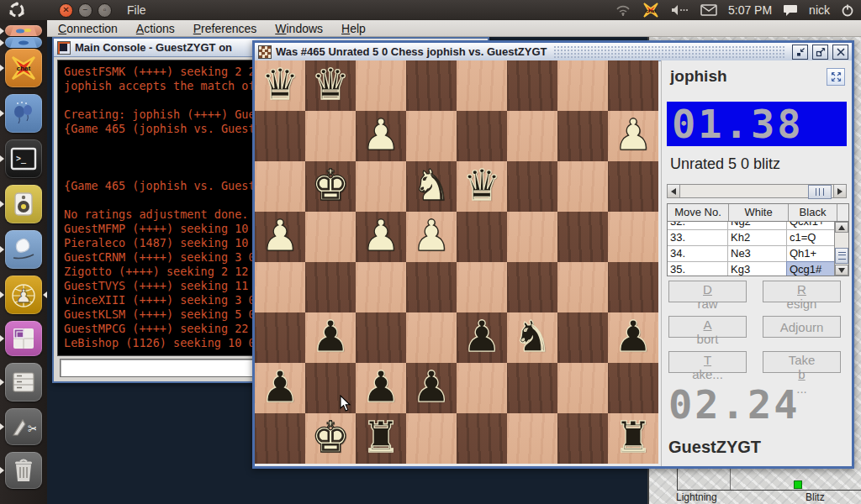  I want to click on move-cell: Qh1+, so click(811, 254).